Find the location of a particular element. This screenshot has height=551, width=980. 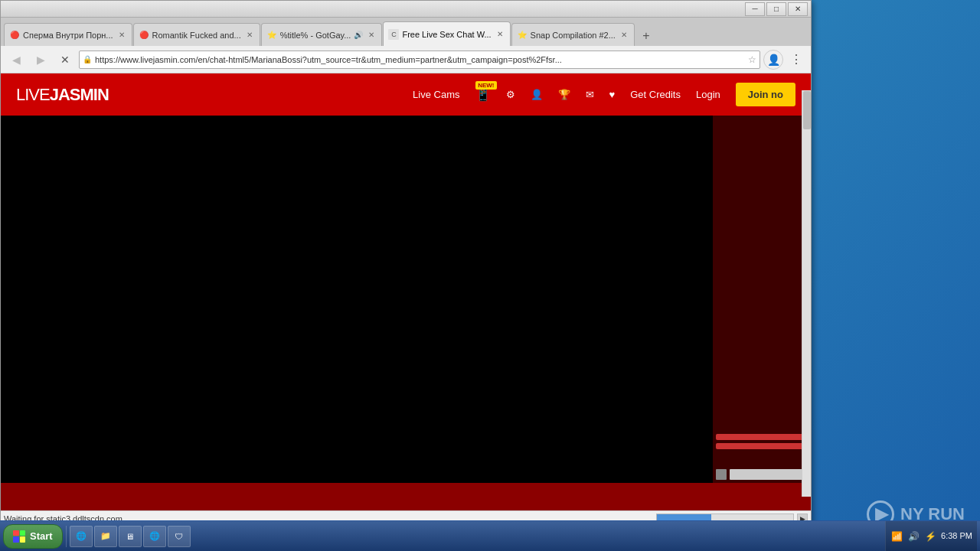

logo-live: LIVE is located at coordinates (33, 95).